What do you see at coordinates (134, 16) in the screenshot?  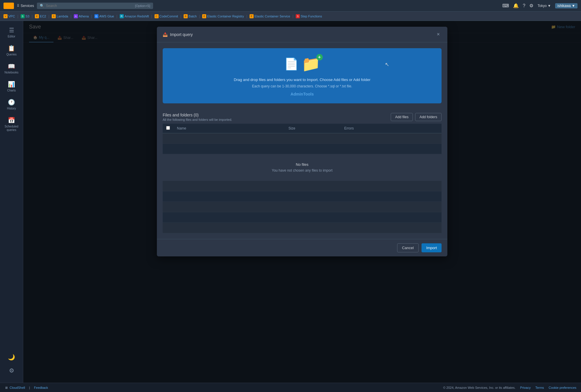 I see `bookmark-redshift: R Amazon Redshift` at bounding box center [134, 16].